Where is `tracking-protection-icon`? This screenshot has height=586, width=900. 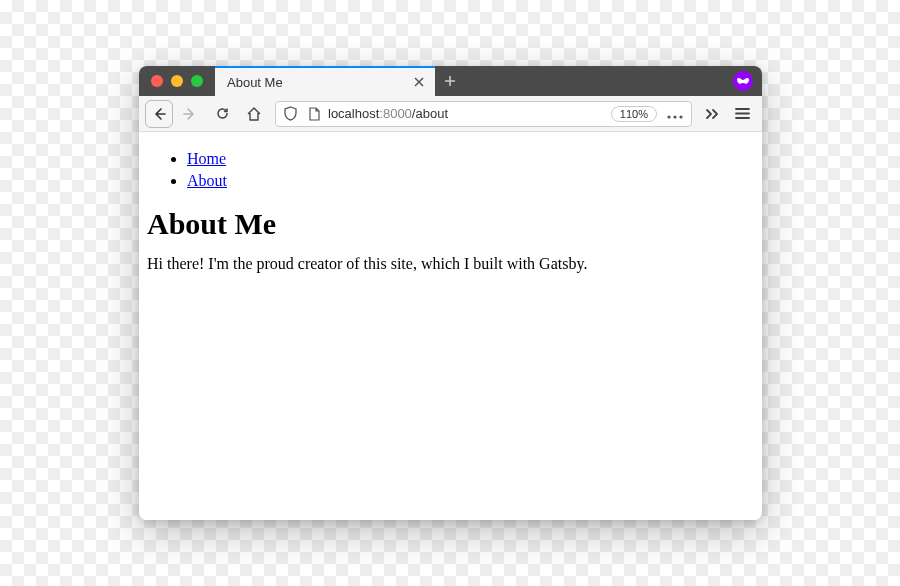 tracking-protection-icon is located at coordinates (290, 114).